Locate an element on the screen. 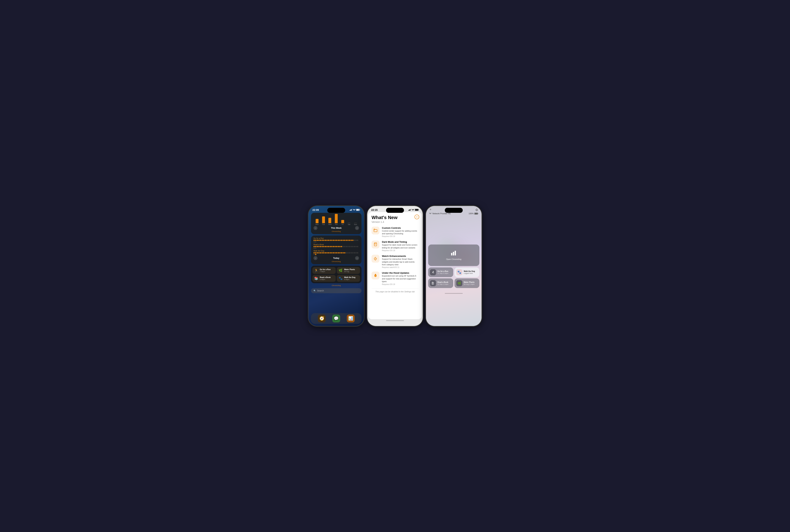  today-next-button: › is located at coordinates (357, 258).